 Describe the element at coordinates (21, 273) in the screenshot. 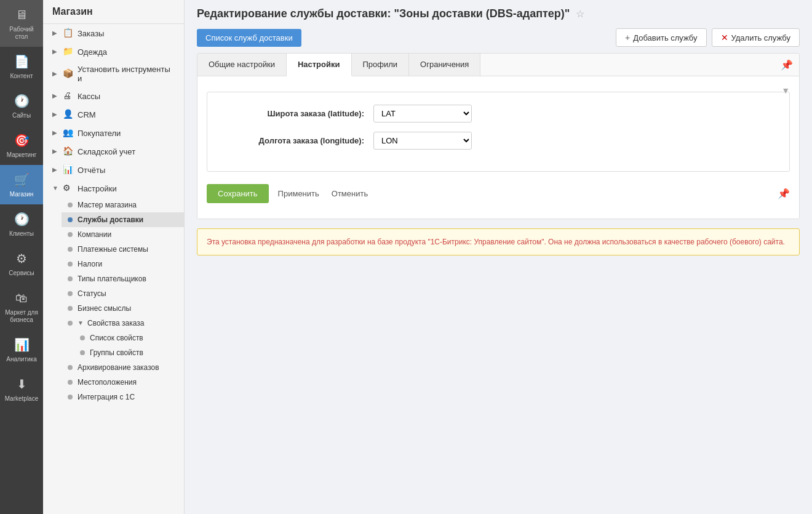

I see `sidebar-label-services: Сервисы` at that location.